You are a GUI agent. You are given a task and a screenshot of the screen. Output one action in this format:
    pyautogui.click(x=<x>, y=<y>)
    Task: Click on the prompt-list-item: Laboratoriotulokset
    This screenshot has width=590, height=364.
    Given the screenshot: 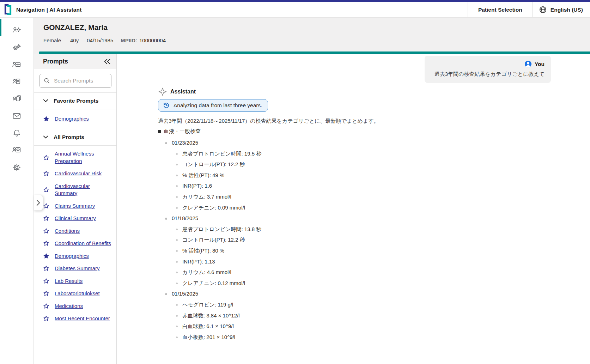 What is the action you would take?
    pyautogui.click(x=75, y=294)
    